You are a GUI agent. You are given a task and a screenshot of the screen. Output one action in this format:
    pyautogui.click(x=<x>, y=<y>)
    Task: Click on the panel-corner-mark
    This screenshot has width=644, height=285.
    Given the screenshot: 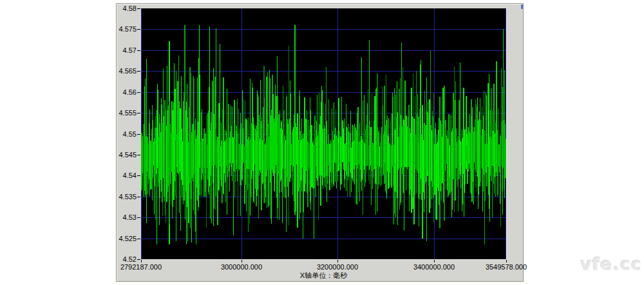 What is the action you would take?
    pyautogui.click(x=522, y=6)
    